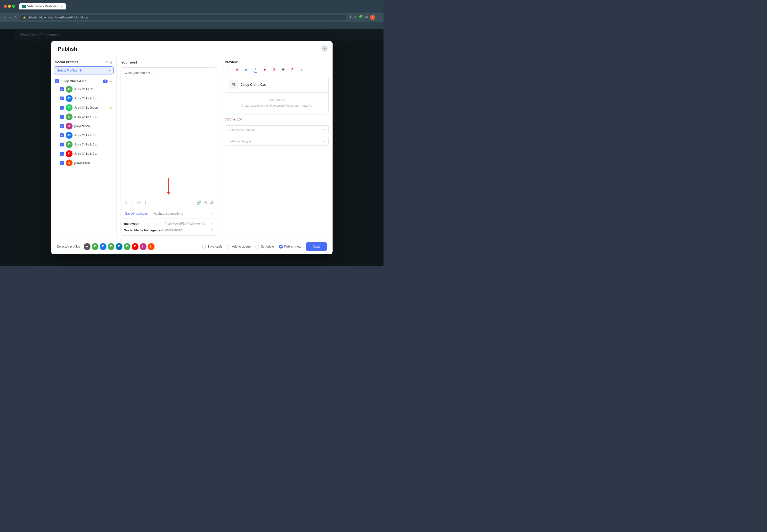  I want to click on add-to-queue-option: Add to queue, so click(238, 247).